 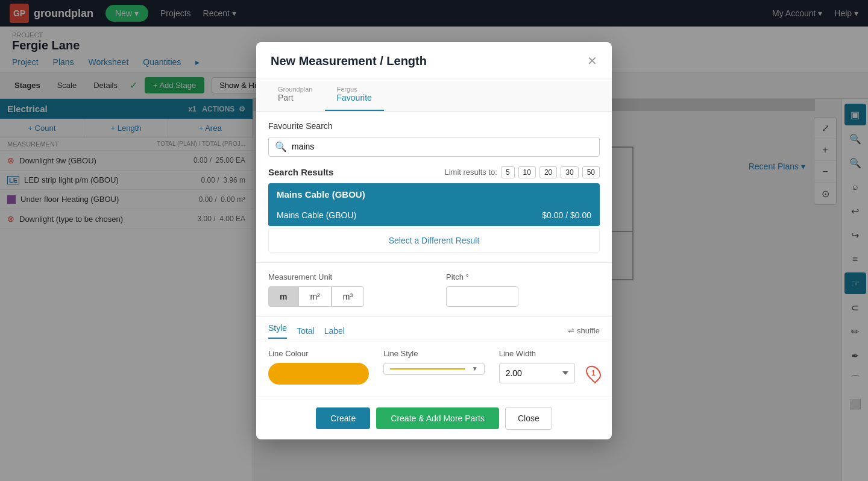 I want to click on style-content: Line Colour Line Style Line Width, so click(x=434, y=368).